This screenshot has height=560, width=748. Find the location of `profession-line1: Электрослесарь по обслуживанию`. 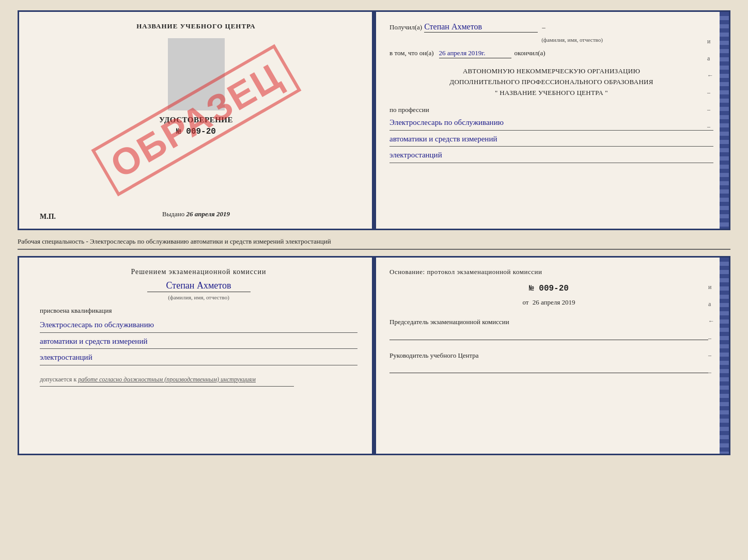

profession-line1: Электрослесарь по обслуживанию is located at coordinates (552, 124).